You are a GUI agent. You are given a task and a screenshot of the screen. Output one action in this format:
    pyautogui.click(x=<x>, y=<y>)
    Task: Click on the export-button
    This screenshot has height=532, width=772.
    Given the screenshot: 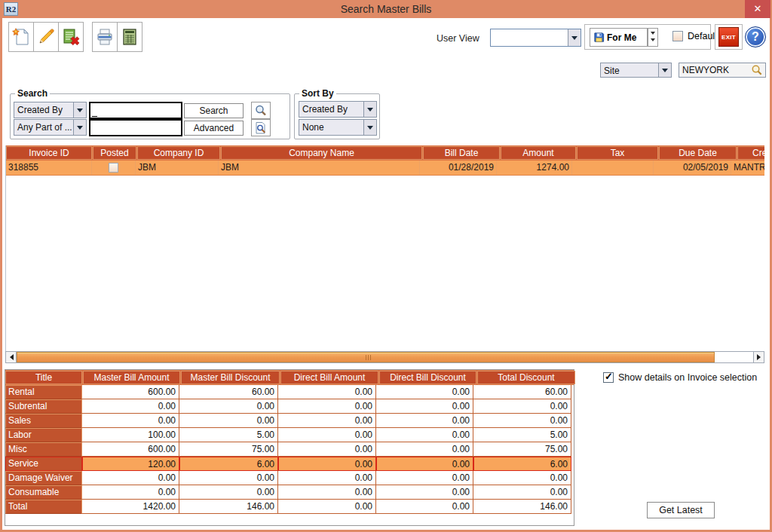 What is the action you would take?
    pyautogui.click(x=130, y=37)
    